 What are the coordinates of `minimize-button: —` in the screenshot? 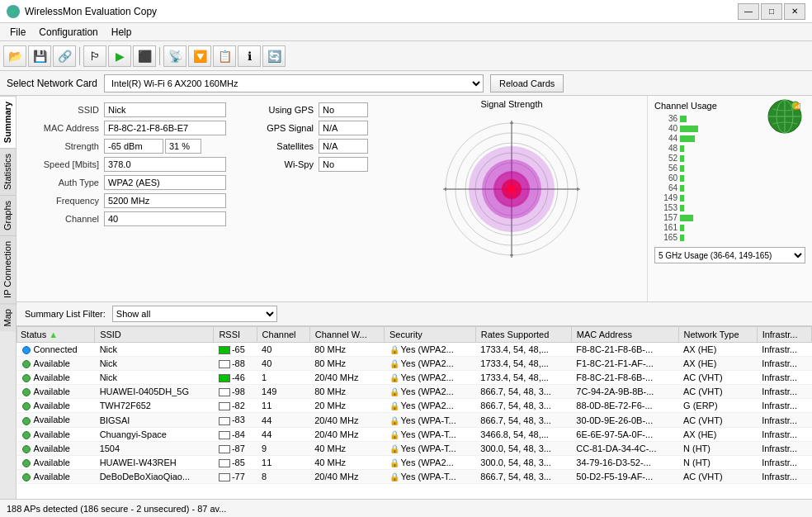 It's located at (748, 12).